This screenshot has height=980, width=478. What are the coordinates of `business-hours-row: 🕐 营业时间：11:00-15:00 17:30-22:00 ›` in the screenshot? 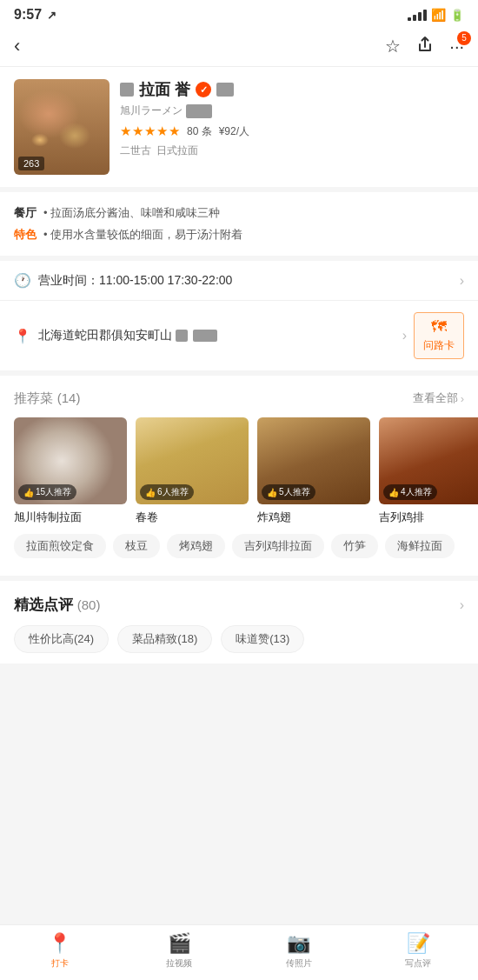 It's located at (239, 281).